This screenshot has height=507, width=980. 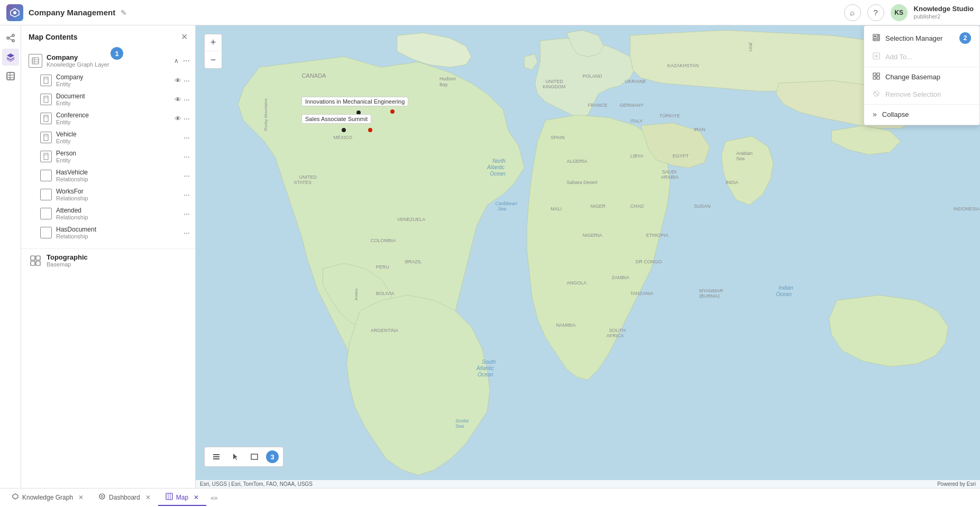 I want to click on layer-item: Conference Entity 👁 ···, so click(x=108, y=118).